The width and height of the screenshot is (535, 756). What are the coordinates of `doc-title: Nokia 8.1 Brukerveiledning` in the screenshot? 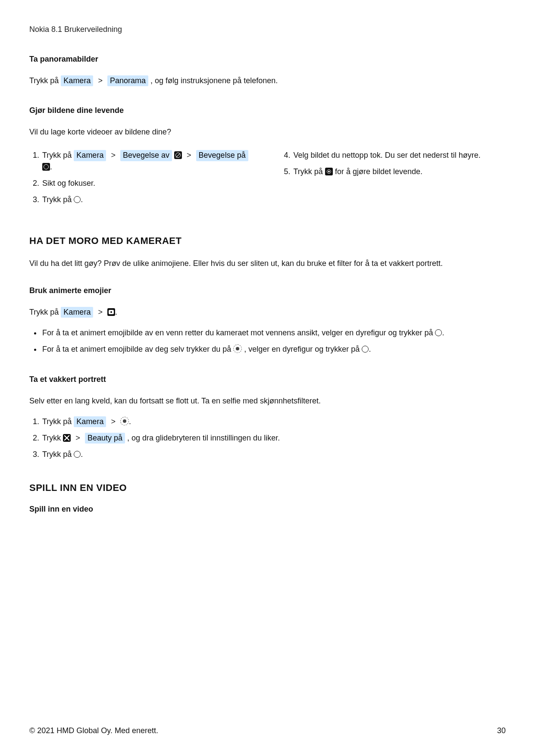 It's located at (267, 29).